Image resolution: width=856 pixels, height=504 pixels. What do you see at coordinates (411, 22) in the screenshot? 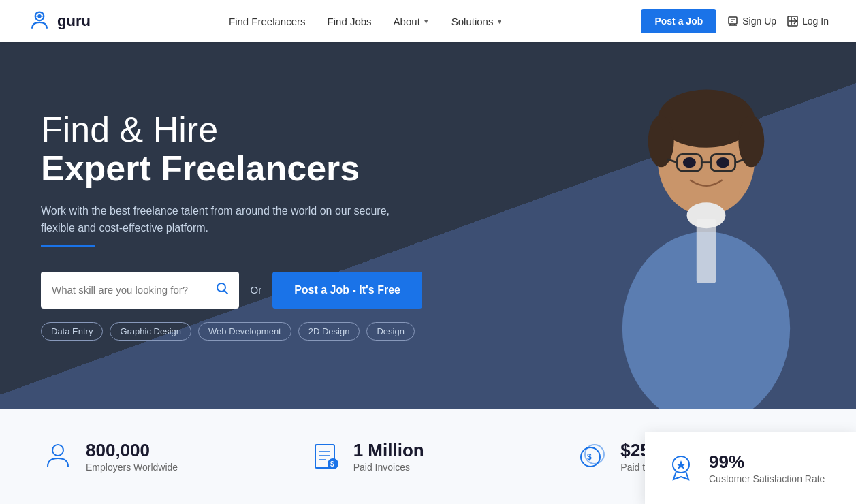
I see `nav-about: About ▼` at bounding box center [411, 22].